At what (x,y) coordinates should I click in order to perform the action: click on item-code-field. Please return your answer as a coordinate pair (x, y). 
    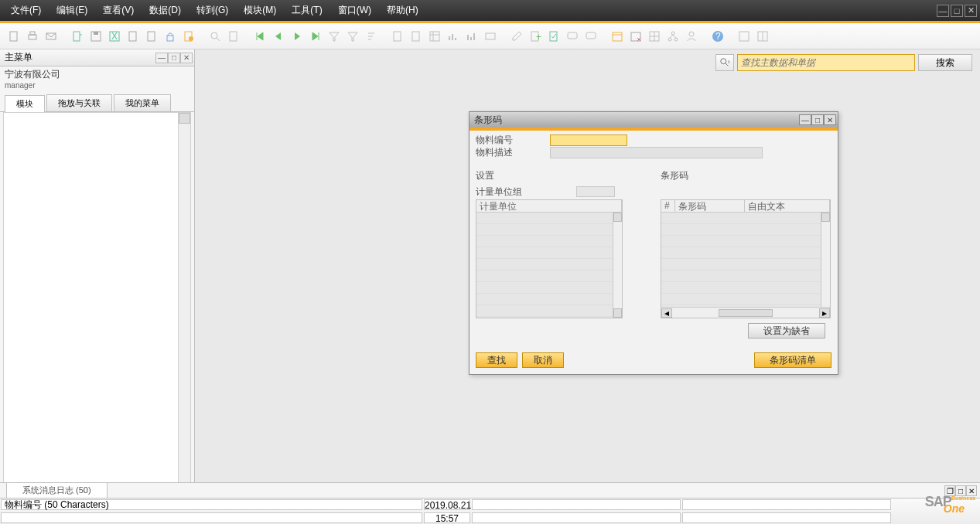
    Looking at the image, I should click on (589, 141).